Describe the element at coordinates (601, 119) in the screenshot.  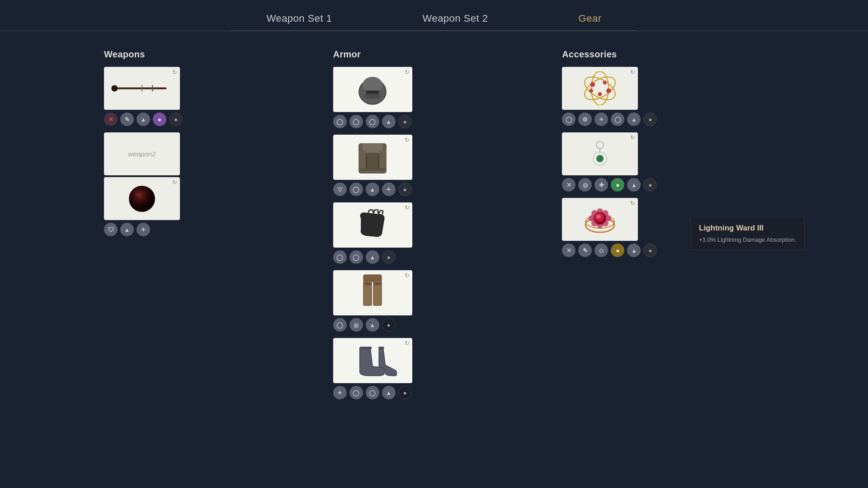
I see `acc1-btn3: +` at that location.